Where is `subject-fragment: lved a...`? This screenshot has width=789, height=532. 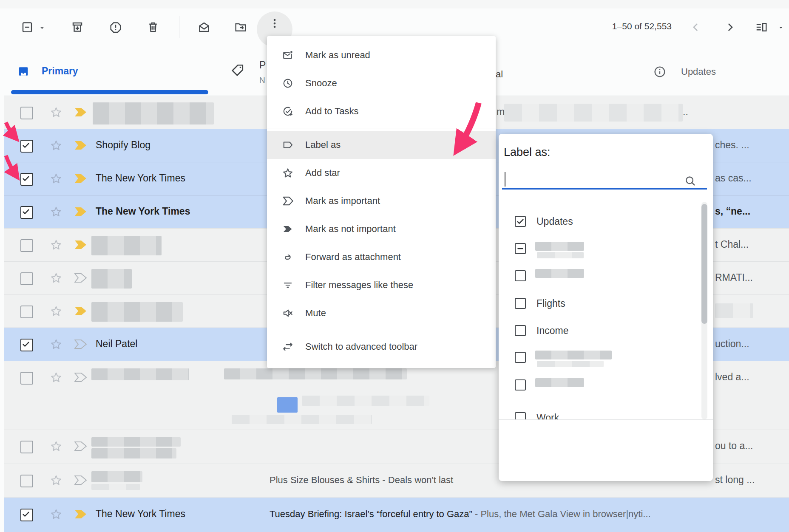 subject-fragment: lved a... is located at coordinates (732, 377).